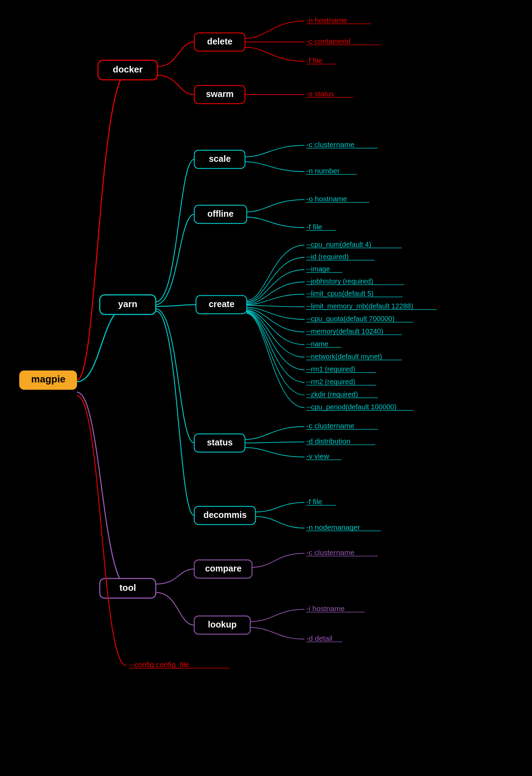 This screenshot has width=532, height=776. Describe the element at coordinates (175, 576) in the screenshot. I see `edge-tool-compare` at that location.